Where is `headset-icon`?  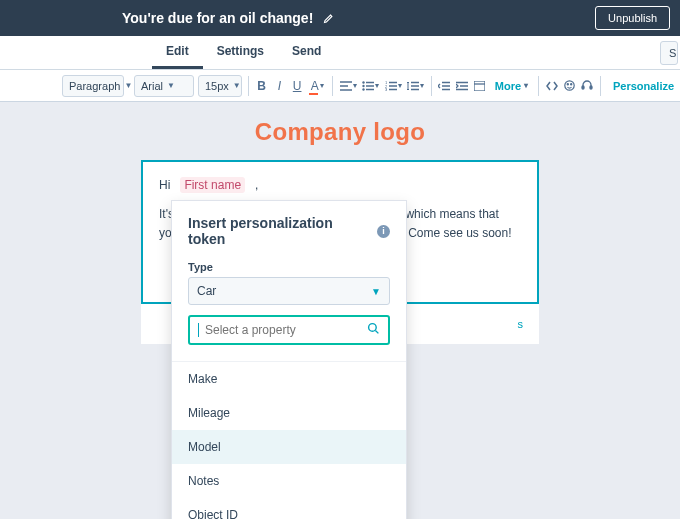 headset-icon is located at coordinates (587, 86).